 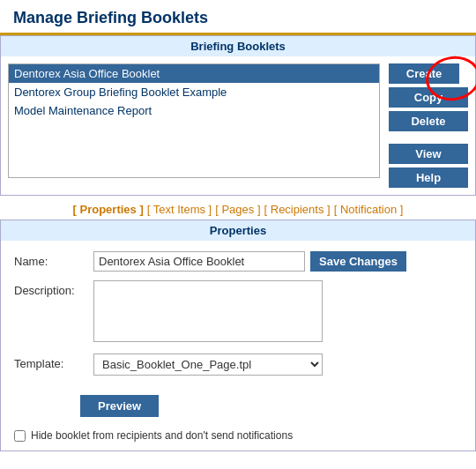 What do you see at coordinates (120, 406) in the screenshot?
I see `preview-button: Preview` at bounding box center [120, 406].